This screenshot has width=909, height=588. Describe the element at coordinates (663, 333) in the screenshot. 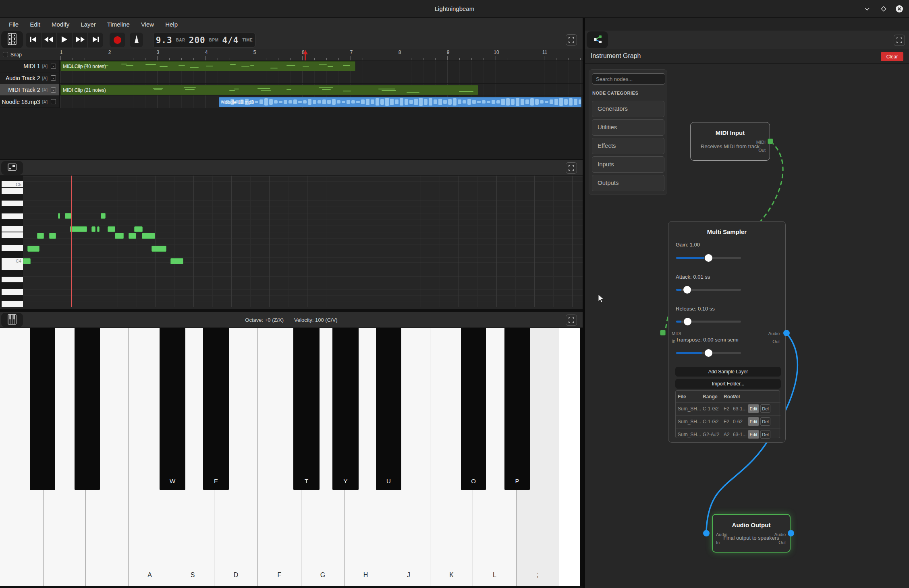

I see `sampler-midi-in-port` at that location.